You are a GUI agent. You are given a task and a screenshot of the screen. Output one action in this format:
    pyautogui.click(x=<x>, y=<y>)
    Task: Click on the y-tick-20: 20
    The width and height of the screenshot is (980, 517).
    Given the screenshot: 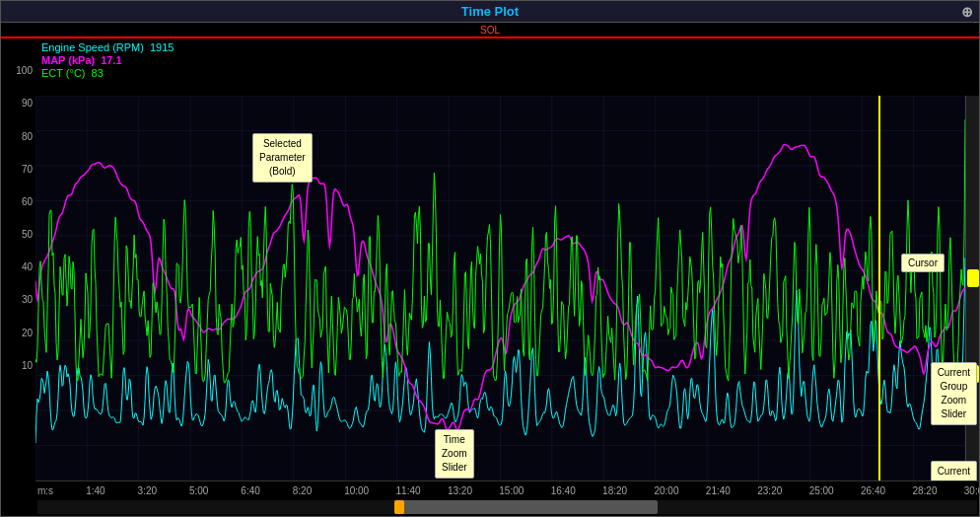 What is the action you would take?
    pyautogui.click(x=28, y=333)
    